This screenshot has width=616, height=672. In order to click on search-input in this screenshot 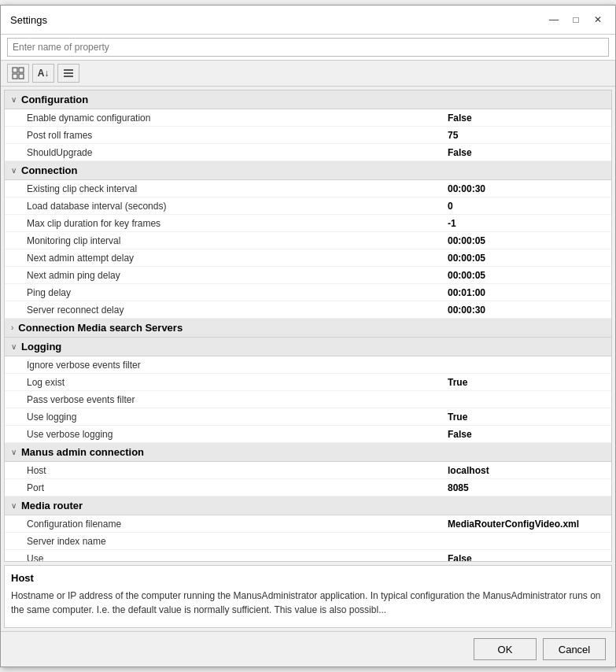, I will do `click(308, 47)`.